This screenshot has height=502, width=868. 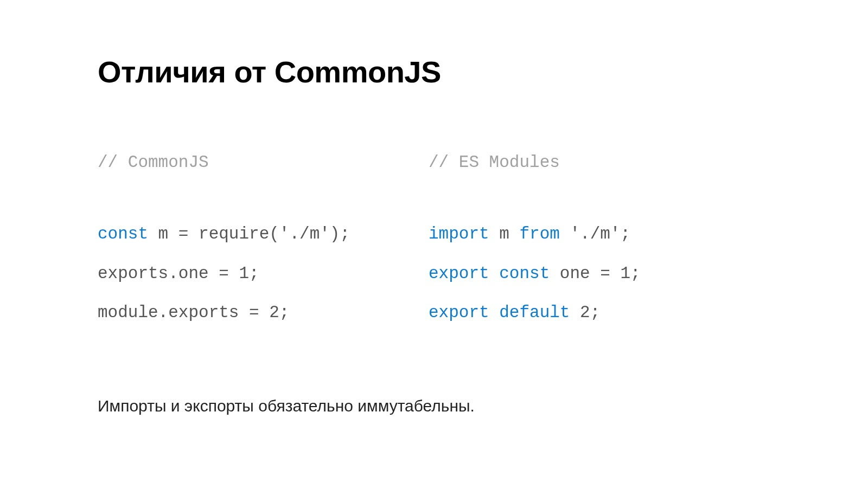 What do you see at coordinates (434, 406) in the screenshot?
I see `footnote: Импорты и экспорты обязательно иммутабел…` at bounding box center [434, 406].